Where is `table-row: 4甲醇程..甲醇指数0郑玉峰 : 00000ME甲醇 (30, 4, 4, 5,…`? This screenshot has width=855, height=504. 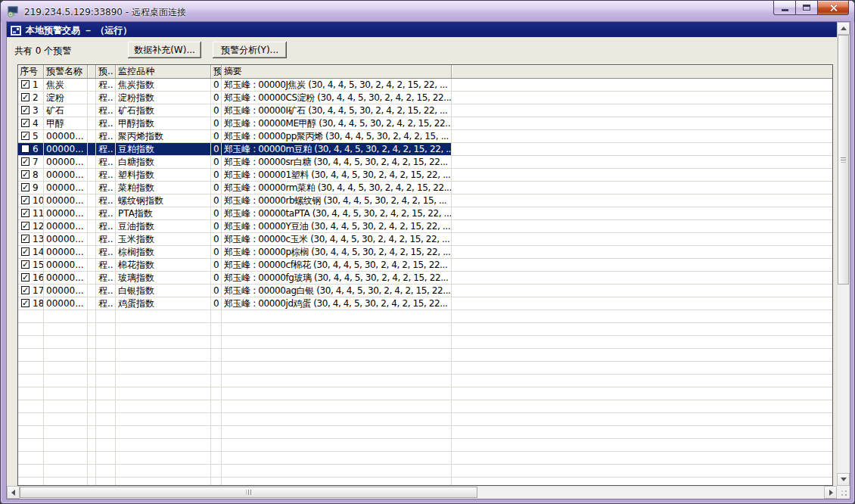
table-row: 4甲醇程..甲醇指数0郑玉峰 : 00000ME甲醇 (30, 4, 4, 5,… is located at coordinates (425, 124).